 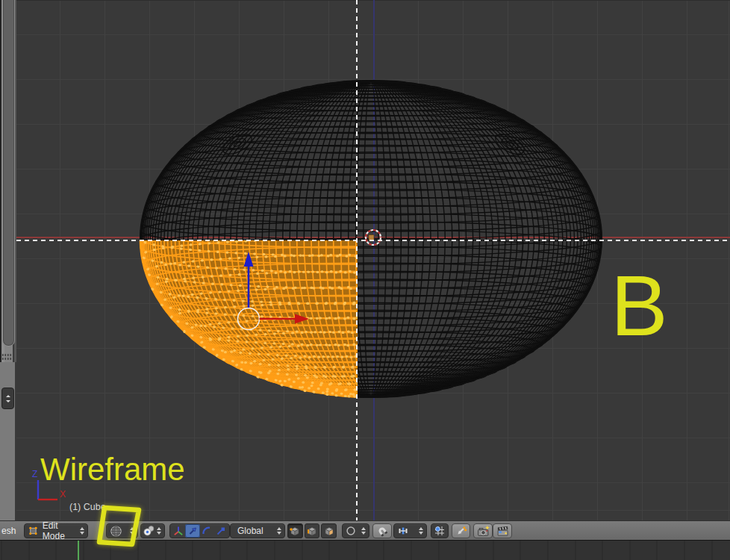 I want to click on face-select-button, so click(x=328, y=531).